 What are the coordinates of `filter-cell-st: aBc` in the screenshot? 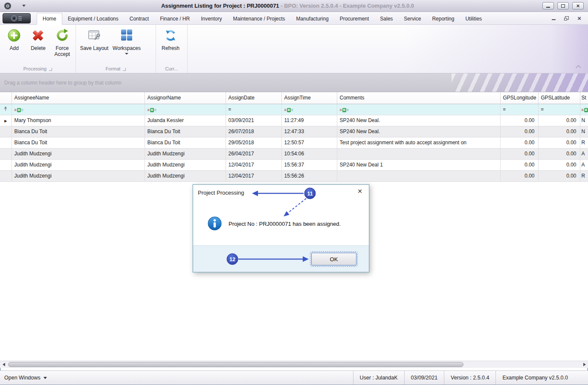 It's located at (584, 109).